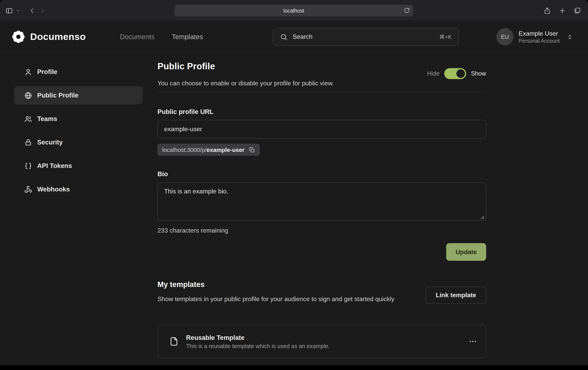 This screenshot has height=370, width=588. Describe the element at coordinates (53, 189) in the screenshot. I see `sidebar-item-label: Webhooks` at that location.